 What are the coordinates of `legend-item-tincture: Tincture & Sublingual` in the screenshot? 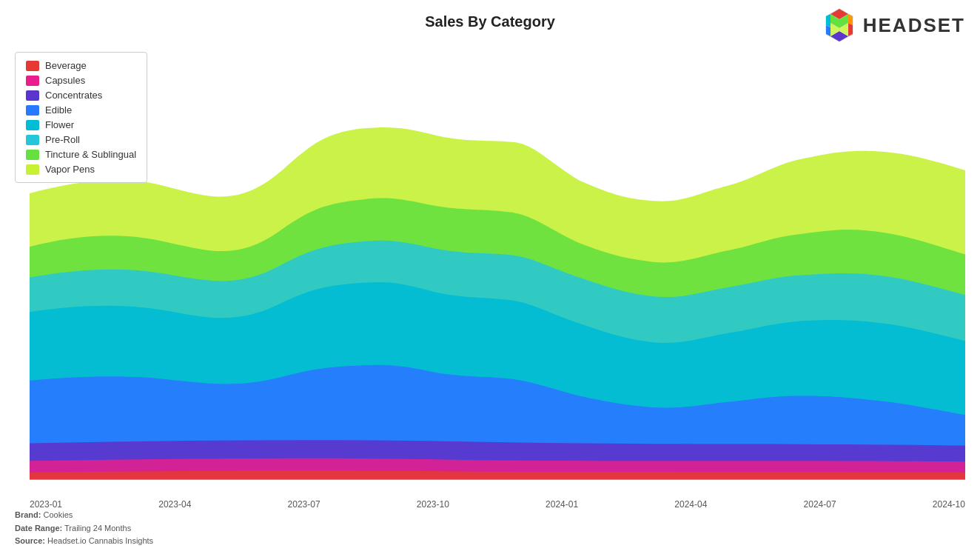 It's located at (81, 154).